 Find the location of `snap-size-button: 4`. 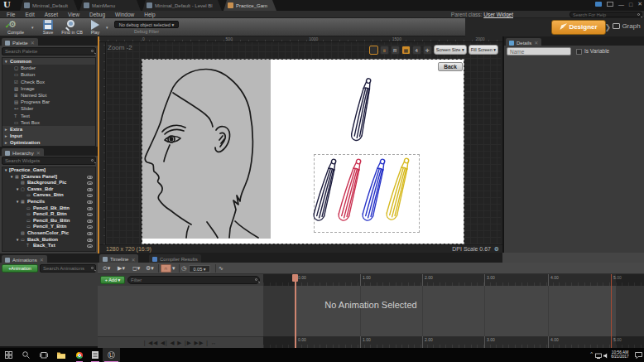

snap-size-button: 4 is located at coordinates (417, 50).